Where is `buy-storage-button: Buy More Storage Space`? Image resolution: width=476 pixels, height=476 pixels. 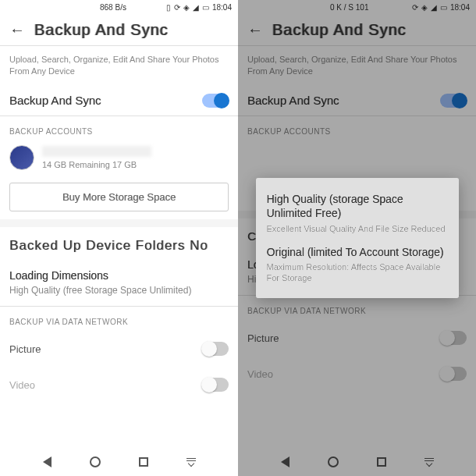
buy-storage-button: Buy More Storage Space is located at coordinates (119, 197).